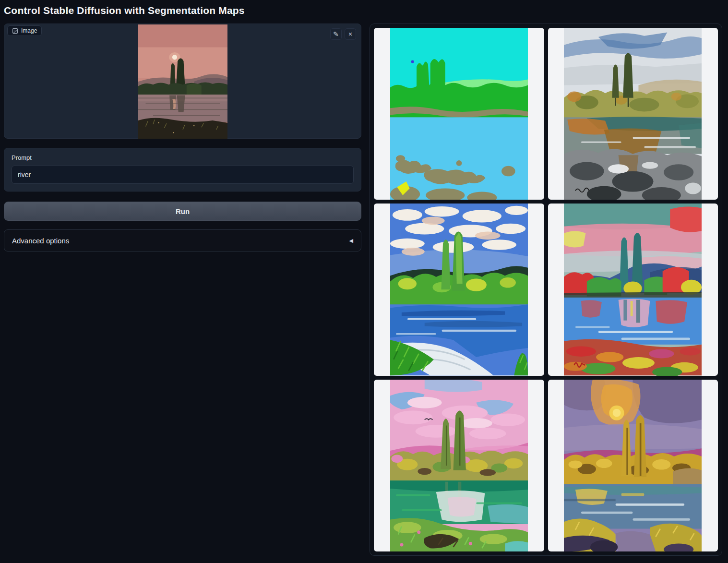  What do you see at coordinates (459, 114) in the screenshot?
I see `segmentation-map-image` at bounding box center [459, 114].